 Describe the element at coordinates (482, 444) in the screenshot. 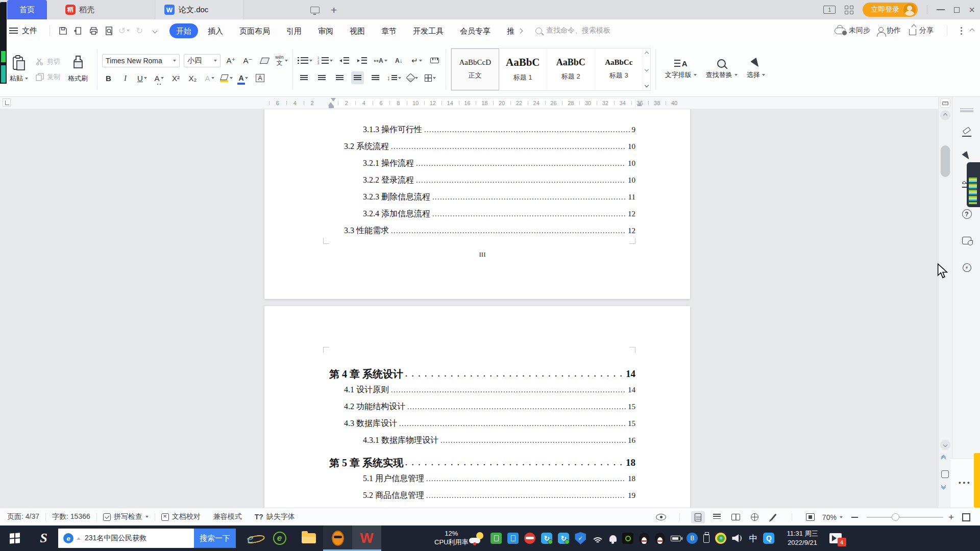

I see `toc-entry: 4.3.1 数据库物理设计...........................…` at that location.